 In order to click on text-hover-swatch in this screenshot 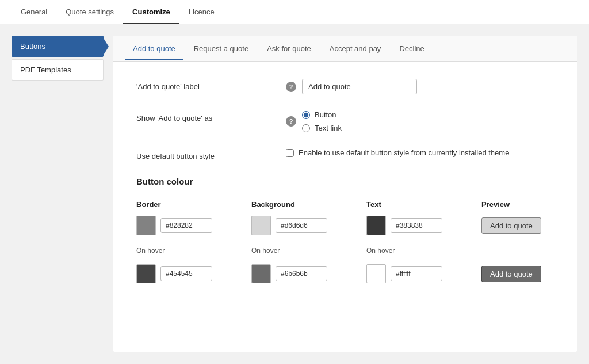, I will do `click(376, 274)`.